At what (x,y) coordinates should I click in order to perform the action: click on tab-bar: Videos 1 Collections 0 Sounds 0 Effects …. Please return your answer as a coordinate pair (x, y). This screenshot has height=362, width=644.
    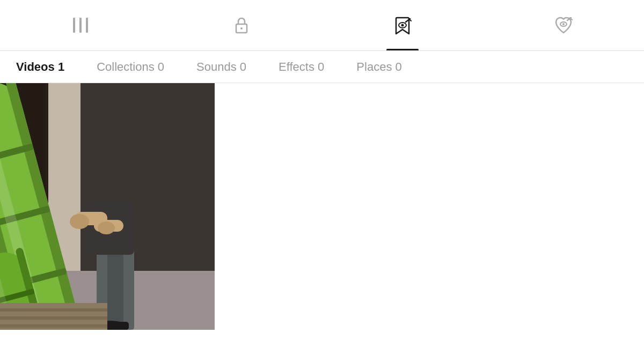
    Looking at the image, I should click on (322, 67).